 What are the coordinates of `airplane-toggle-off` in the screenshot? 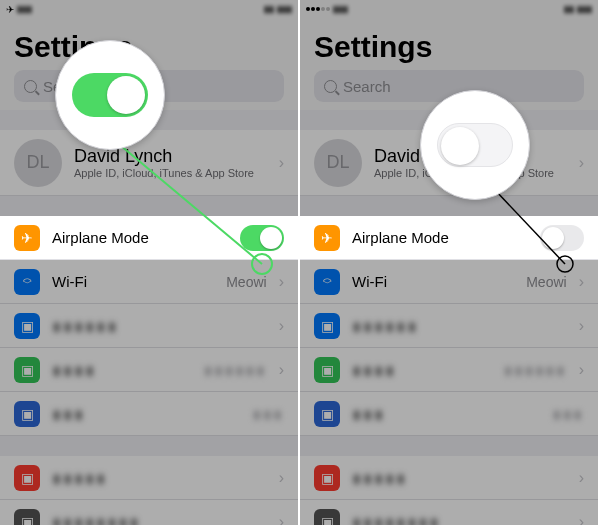 It's located at (562, 238).